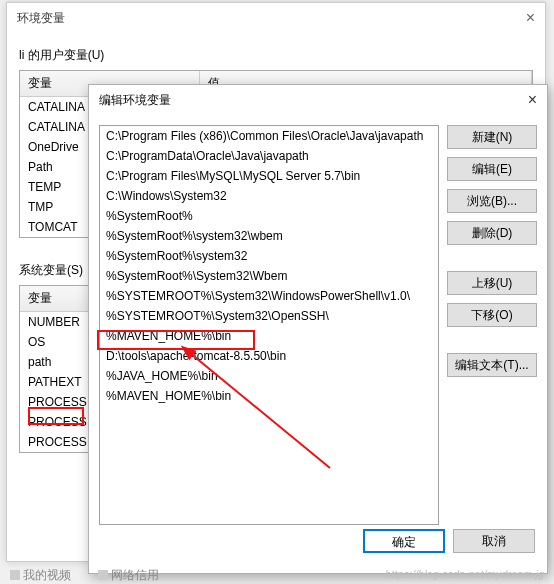 Image resolution: width=554 pixels, height=584 pixels. Describe the element at coordinates (492, 325) in the screenshot. I see `action-column: 新建(N) 编辑(E) 浏览(B)... 删除(D) 上移(U) 下移(O) 编…` at that location.